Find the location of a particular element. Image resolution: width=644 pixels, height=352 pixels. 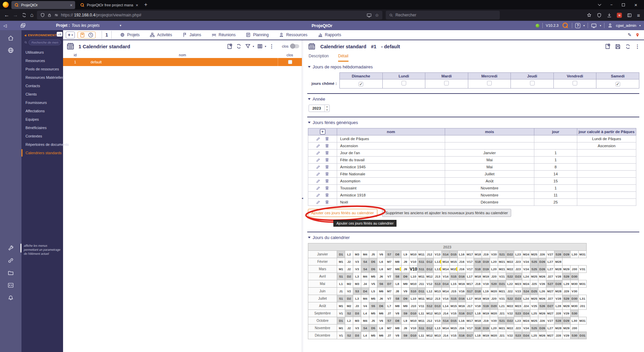

sidebar-item-fournisseurs: Fournisseurs is located at coordinates (42, 103).